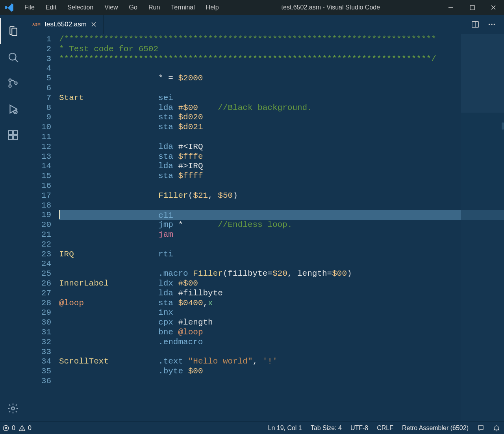  Describe the element at coordinates (282, 166) in the screenshot. I see `code-line: lda #>IRQ` at that location.